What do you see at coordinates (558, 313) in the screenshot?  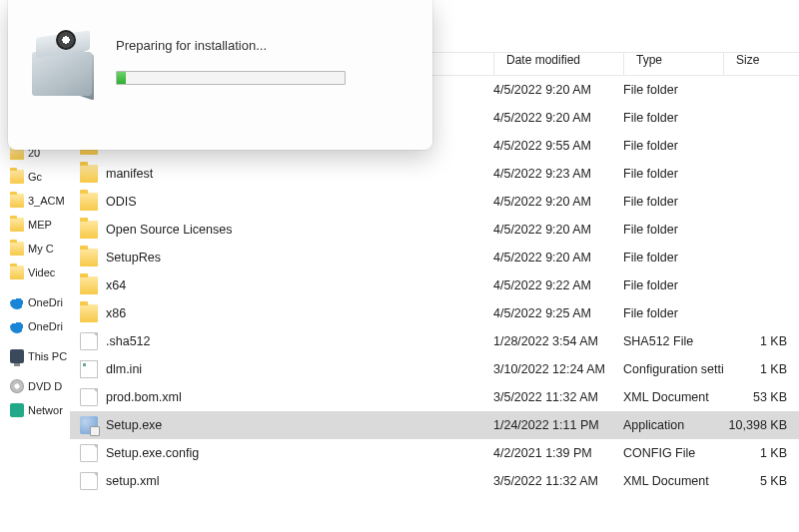 I see `file-date: 4/5/2022 9:25 AM` at bounding box center [558, 313].